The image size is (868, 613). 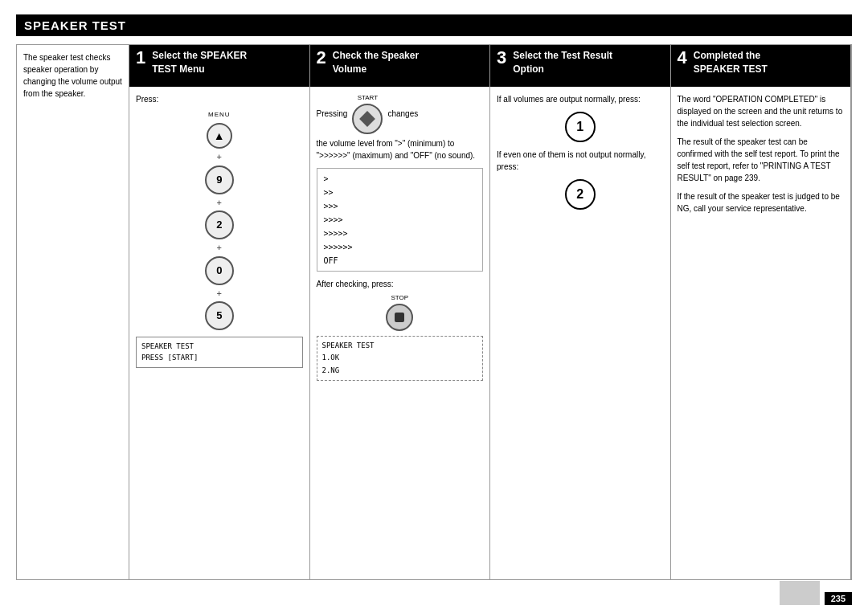 What do you see at coordinates (400, 178) in the screenshot?
I see `vol-1: >` at bounding box center [400, 178].